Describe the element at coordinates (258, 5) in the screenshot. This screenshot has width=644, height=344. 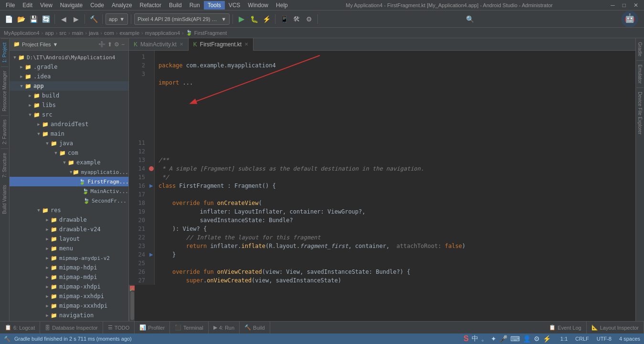
I see `menu-window: Window` at that location.